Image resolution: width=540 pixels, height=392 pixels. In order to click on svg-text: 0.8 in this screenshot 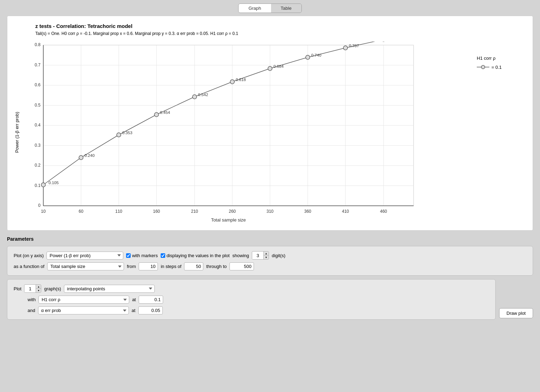, I will do `click(38, 45)`.